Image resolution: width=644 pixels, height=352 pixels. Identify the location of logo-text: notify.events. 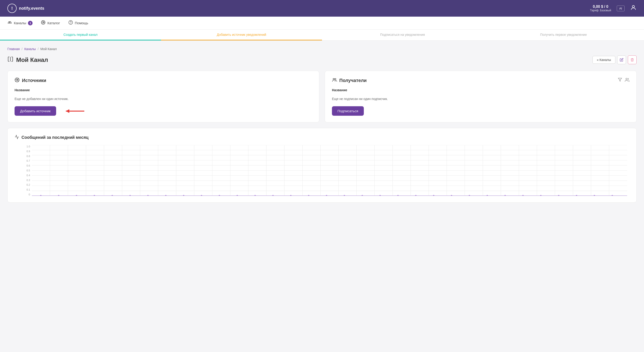
(32, 8).